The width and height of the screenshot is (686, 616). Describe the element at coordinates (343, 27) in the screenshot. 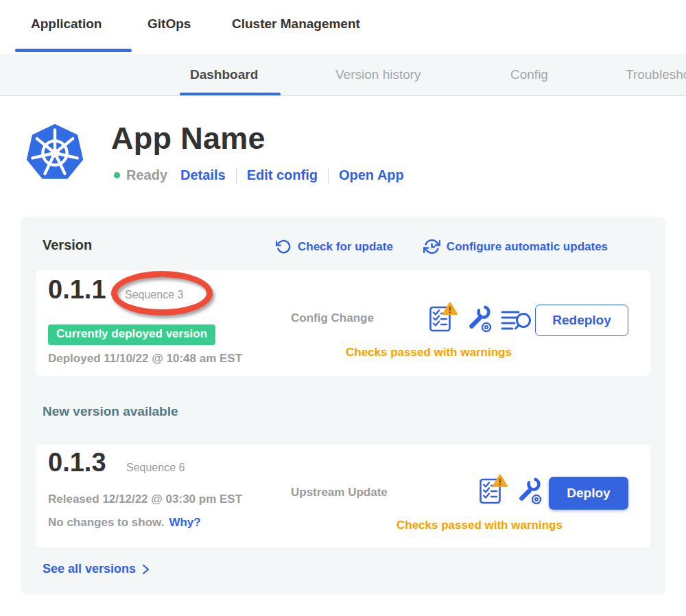

I see `primary-nav: Application GitOps Cluster Management` at that location.